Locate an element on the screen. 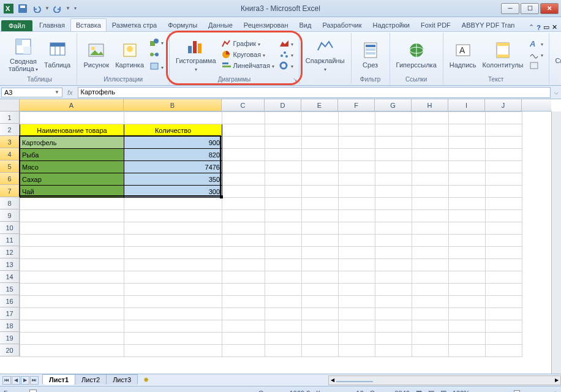 This screenshot has height=392, width=561. cell-F20 is located at coordinates (357, 351).